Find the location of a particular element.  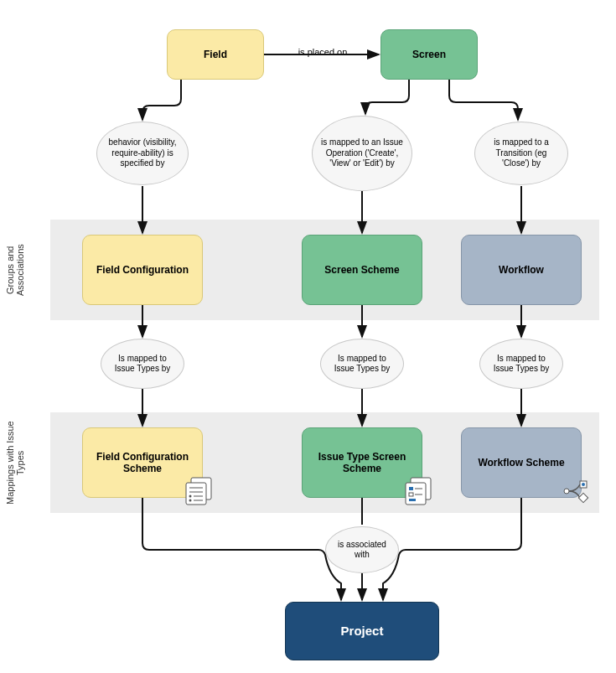

node-screen-label: Screen is located at coordinates (429, 54).